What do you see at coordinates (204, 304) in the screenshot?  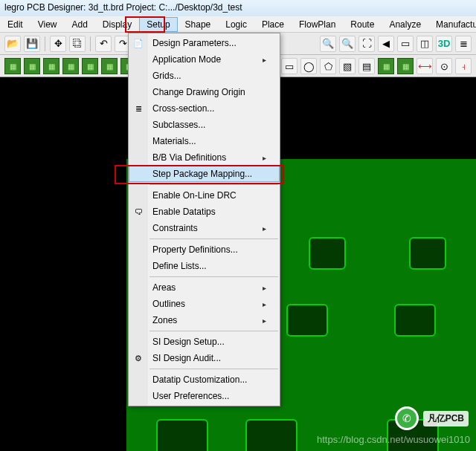 I see `dd-outlines: Outlines` at bounding box center [204, 304].